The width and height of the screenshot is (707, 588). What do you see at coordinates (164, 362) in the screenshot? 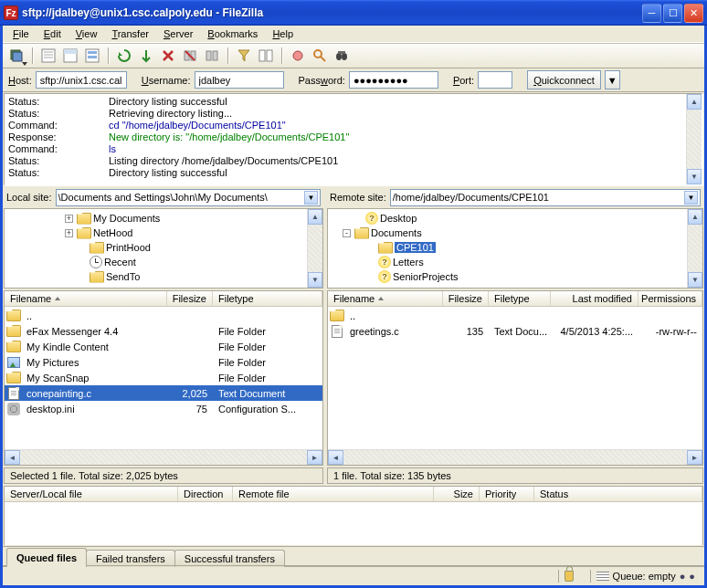
I see `list-row: My PicturesFile Folder` at bounding box center [164, 362].